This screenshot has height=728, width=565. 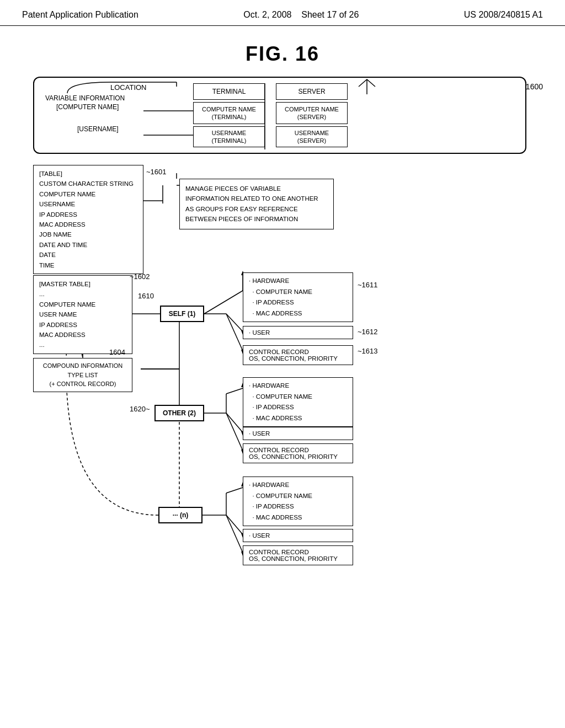 What do you see at coordinates (259, 536) in the screenshot?
I see `n-user-text: · USER` at bounding box center [259, 536].